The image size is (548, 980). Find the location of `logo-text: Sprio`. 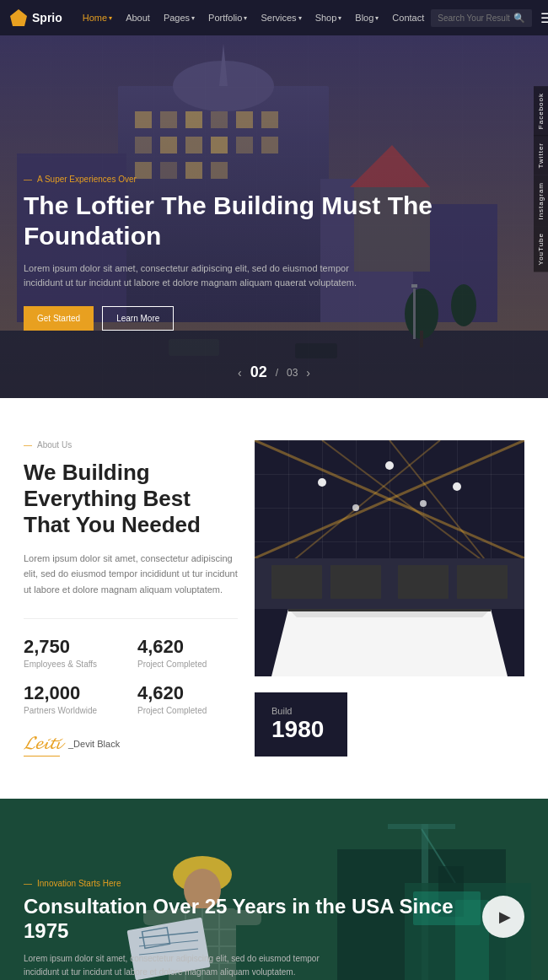

logo-text: Sprio is located at coordinates (47, 18).